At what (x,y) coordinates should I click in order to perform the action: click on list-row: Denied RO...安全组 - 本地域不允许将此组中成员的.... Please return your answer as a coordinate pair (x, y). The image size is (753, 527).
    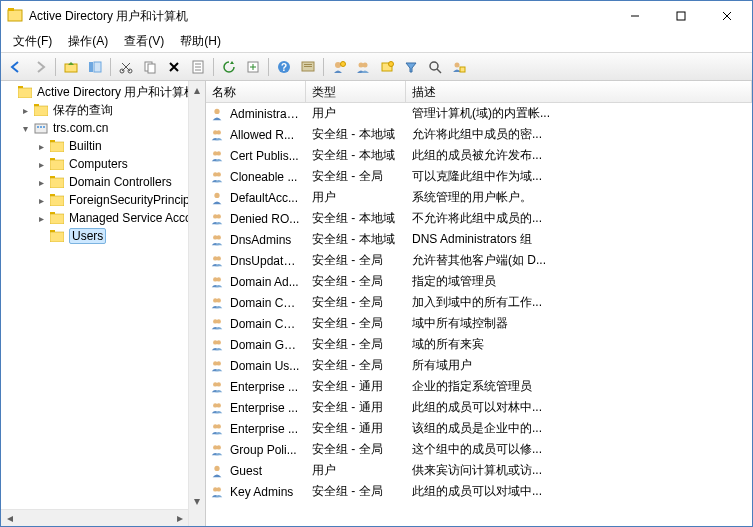
    Looking at the image, I should click on (479, 218).